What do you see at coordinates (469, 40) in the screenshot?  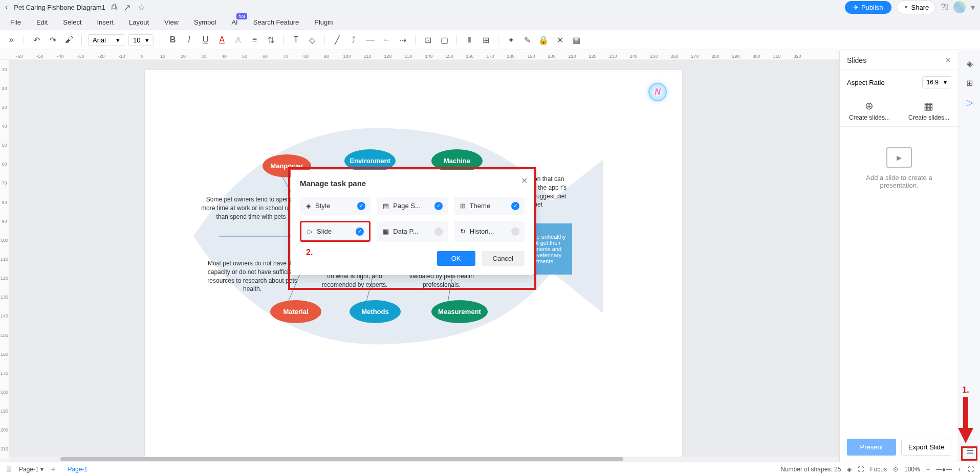 I see `align-objects-icon: ⫴` at bounding box center [469, 40].